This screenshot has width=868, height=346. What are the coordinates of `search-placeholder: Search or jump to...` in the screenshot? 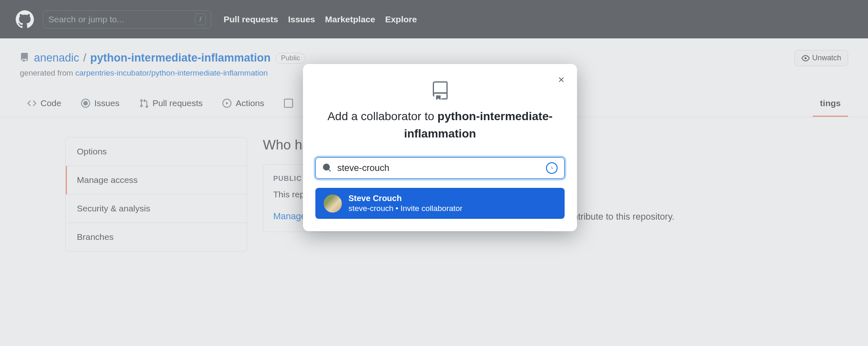 It's located at (86, 19).